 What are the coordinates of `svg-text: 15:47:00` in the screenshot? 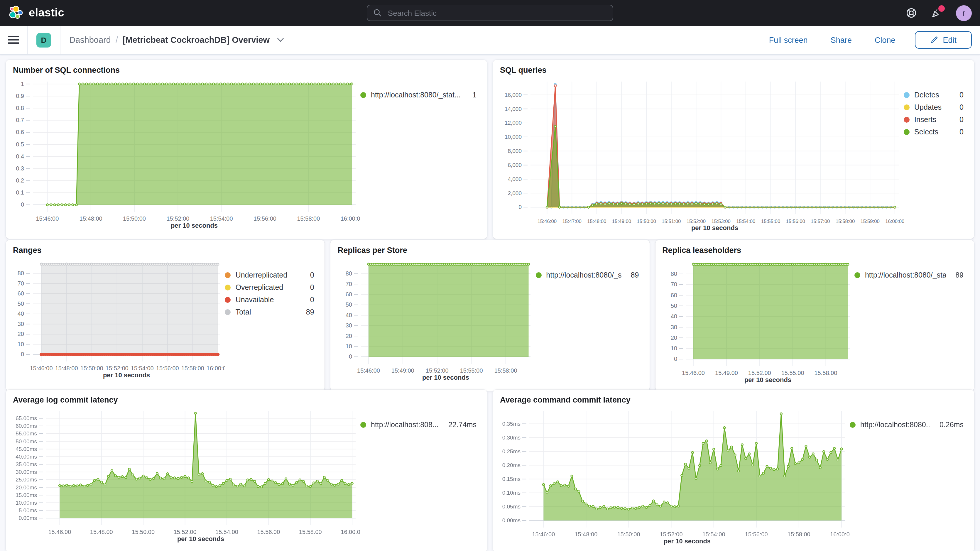 It's located at (572, 221).